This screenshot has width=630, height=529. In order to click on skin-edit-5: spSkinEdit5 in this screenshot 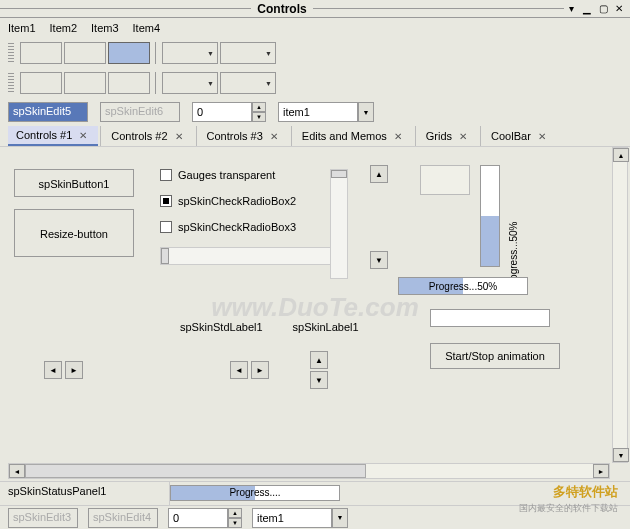, I will do `click(48, 112)`.